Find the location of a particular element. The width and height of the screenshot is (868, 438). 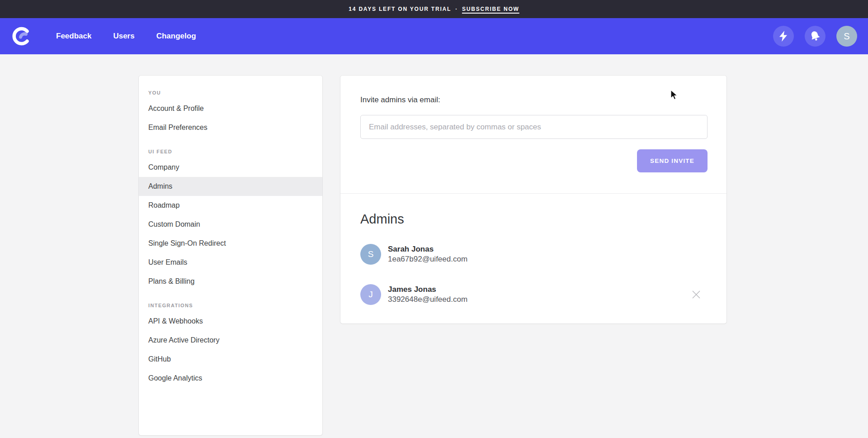

avatar: S is located at coordinates (371, 254).